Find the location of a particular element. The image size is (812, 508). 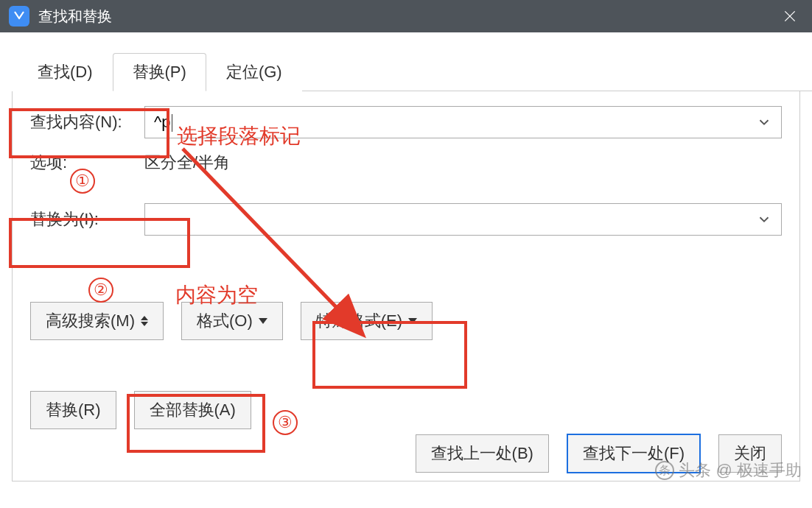

options-label: 选项: is located at coordinates (87, 163).